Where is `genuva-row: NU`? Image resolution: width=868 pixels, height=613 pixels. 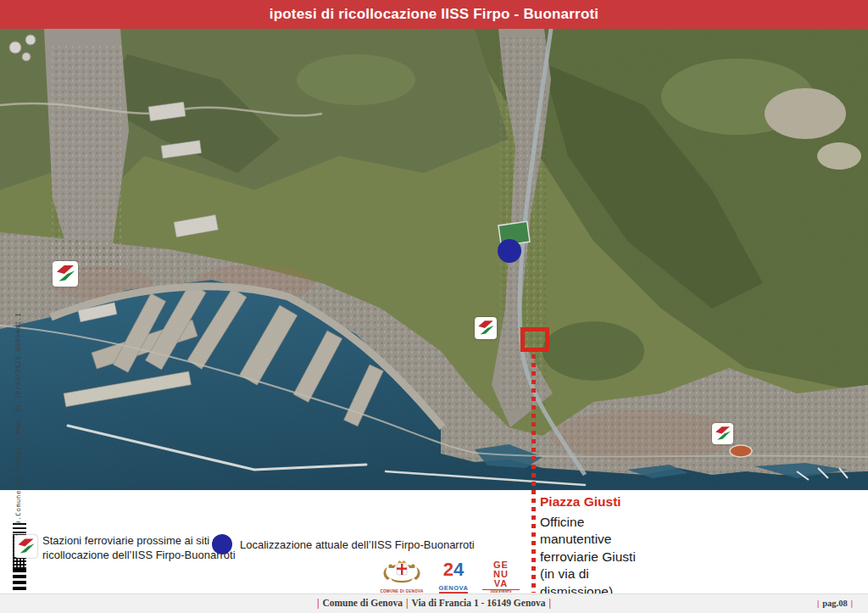 genuva-row: NU is located at coordinates (501, 575).